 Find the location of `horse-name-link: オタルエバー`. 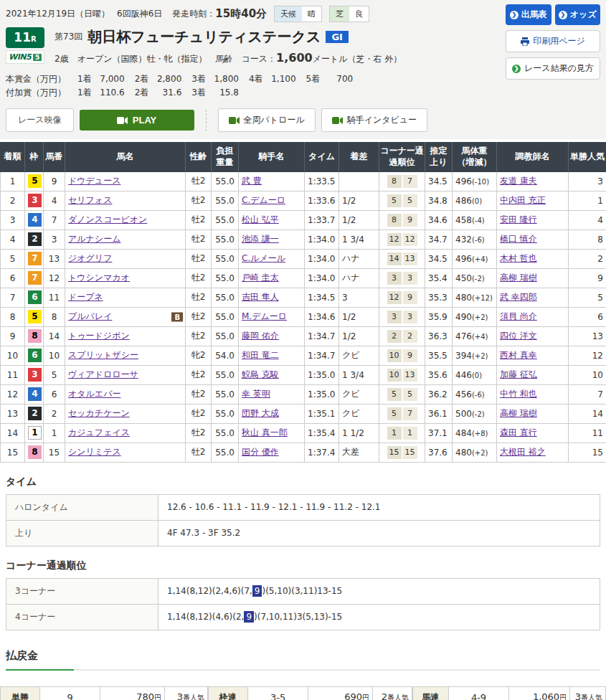

horse-name-link: オタルエバー is located at coordinates (95, 394).